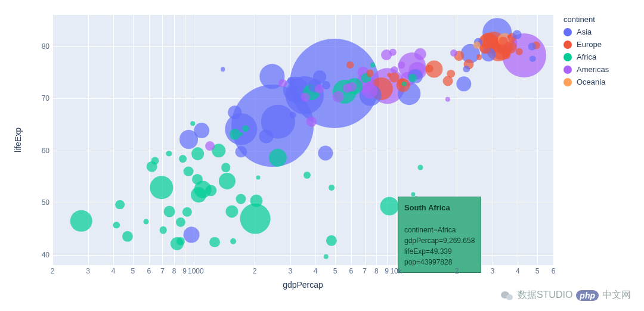 The image size is (644, 311). What do you see at coordinates (44, 151) in the screenshot?
I see `y-tick: 60` at bounding box center [44, 151].